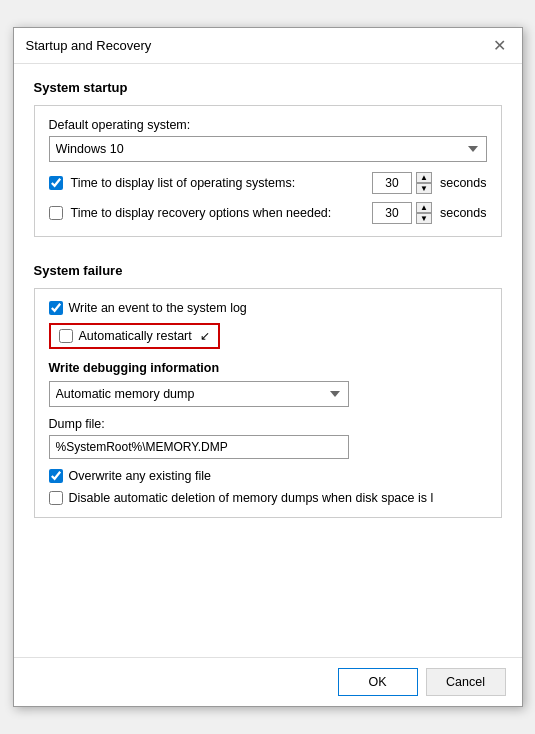 The width and height of the screenshot is (535, 734). Describe the element at coordinates (56, 183) in the screenshot. I see `display-list-checkbox` at that location.